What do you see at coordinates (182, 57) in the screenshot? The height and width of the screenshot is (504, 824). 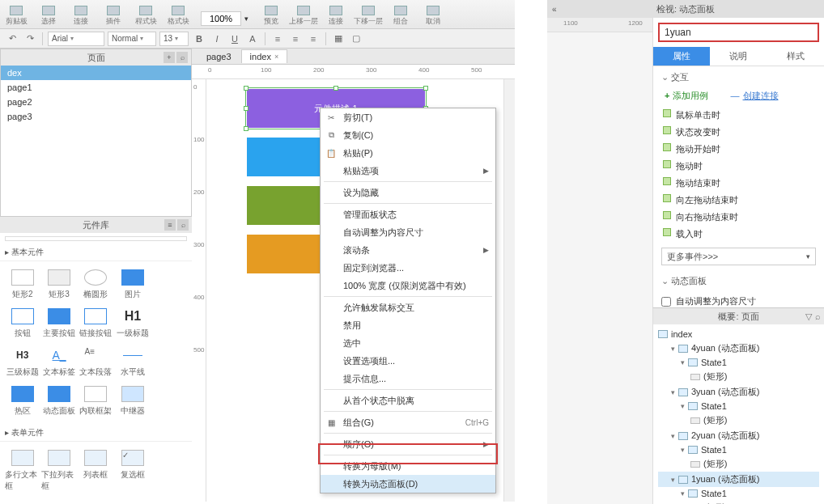 I see `pages-search-icon: ⌕` at bounding box center [182, 57].